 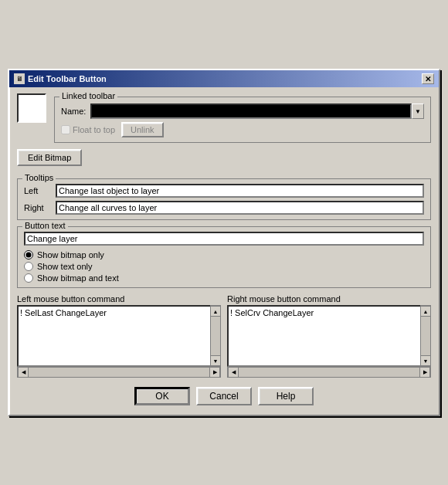 What do you see at coordinates (216, 336) in the screenshot?
I see `left-scroll-track-v` at bounding box center [216, 336].